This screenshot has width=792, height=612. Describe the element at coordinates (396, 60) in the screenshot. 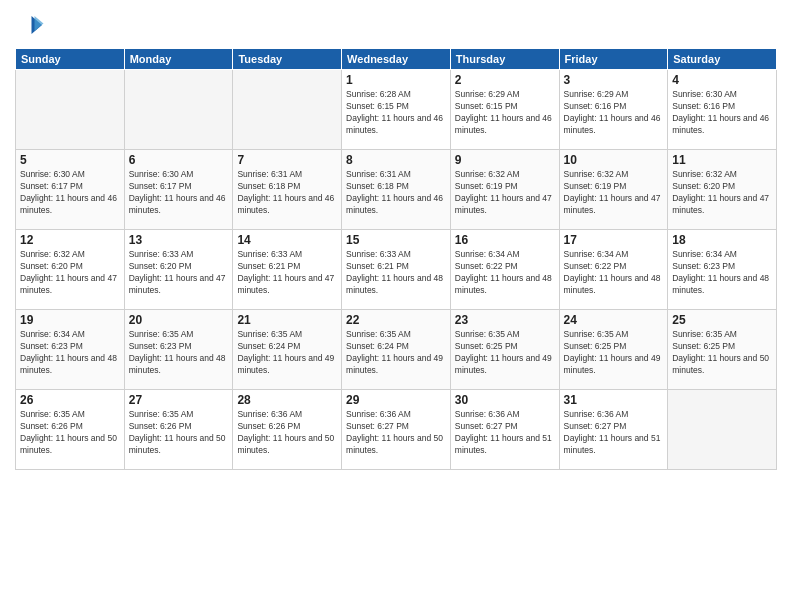

I see `weekday-header-wednesday: Wednesday` at that location.